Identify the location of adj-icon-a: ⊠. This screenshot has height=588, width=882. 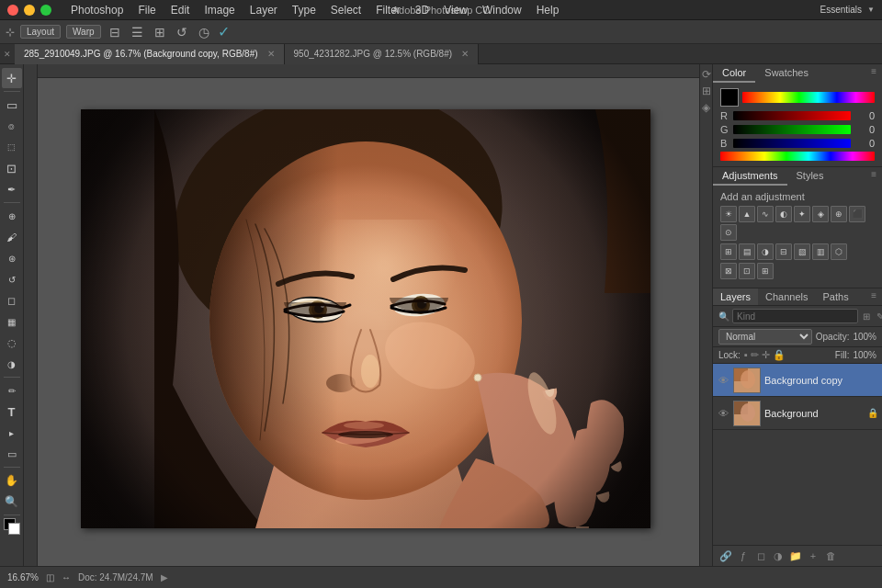
(729, 271).